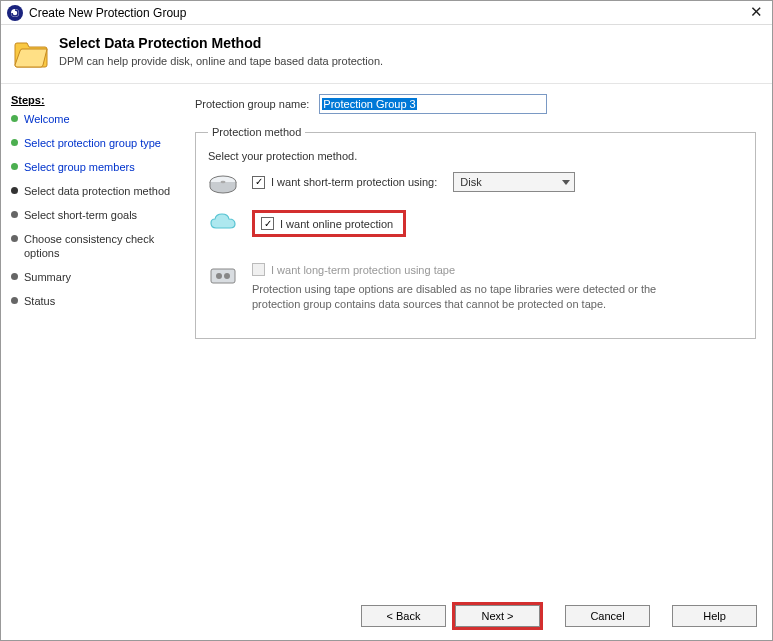  What do you see at coordinates (96, 301) in the screenshot?
I see `sidebar-item-status: Status` at bounding box center [96, 301].